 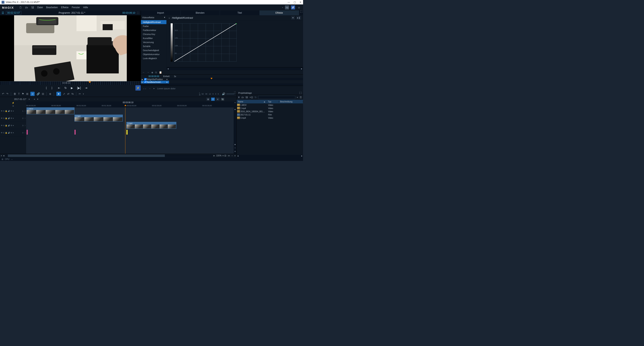 I want to click on fx-h-scrollbar: ◄ ►, so click(x=235, y=68).